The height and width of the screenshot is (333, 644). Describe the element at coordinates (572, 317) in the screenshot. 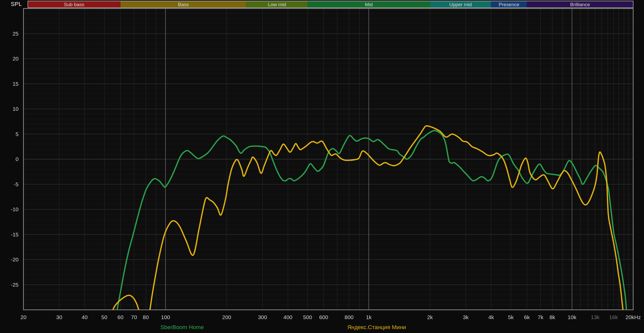

I see `x-tick-label: 10k` at that location.